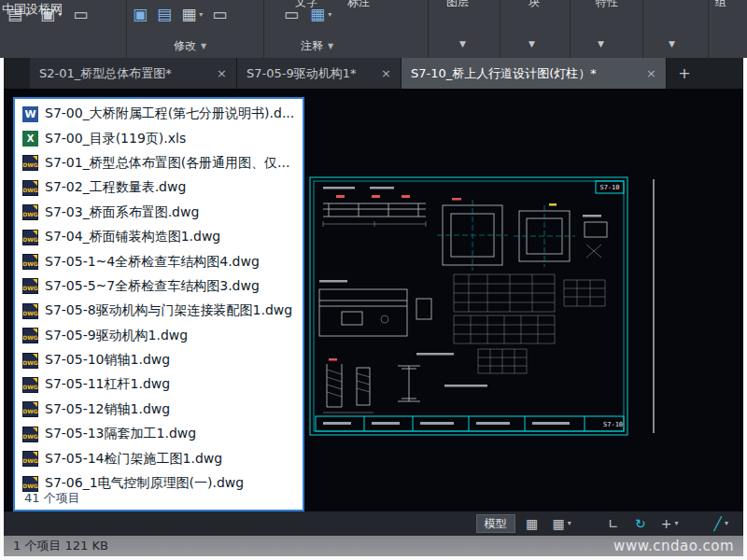  Describe the element at coordinates (534, 6) in the screenshot. I see `ribbon-cut-label: 块` at that location.